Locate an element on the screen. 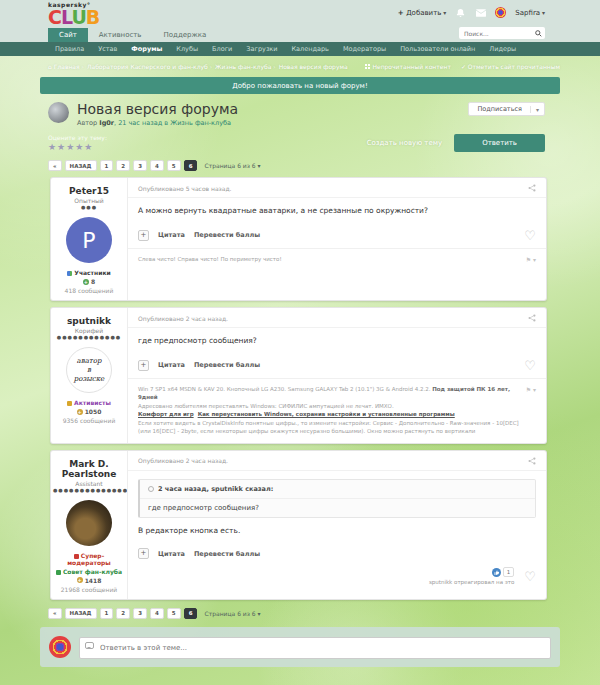 This screenshot has height=685, width=600. mark-site-read-link: Отметить сайт прочитанным is located at coordinates (510, 66).